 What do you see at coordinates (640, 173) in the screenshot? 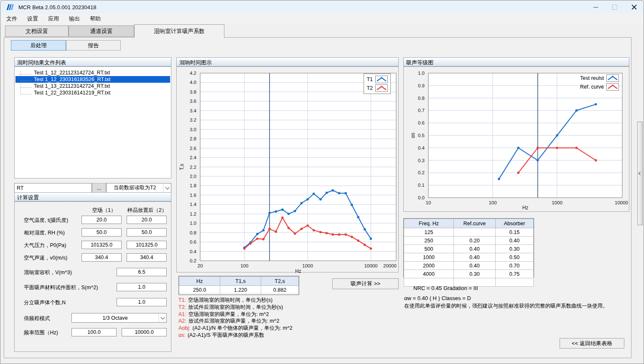
I see `chevron-left-icon` at bounding box center [640, 173].